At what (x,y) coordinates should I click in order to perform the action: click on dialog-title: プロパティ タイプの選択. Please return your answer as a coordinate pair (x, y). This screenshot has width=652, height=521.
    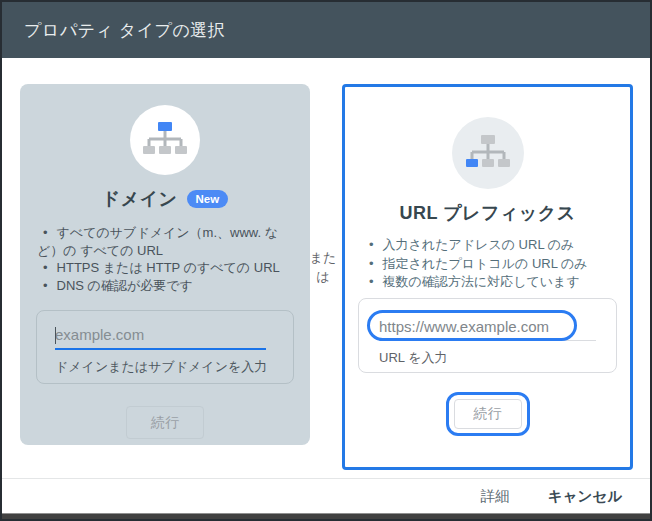
    Looking at the image, I should click on (124, 30).